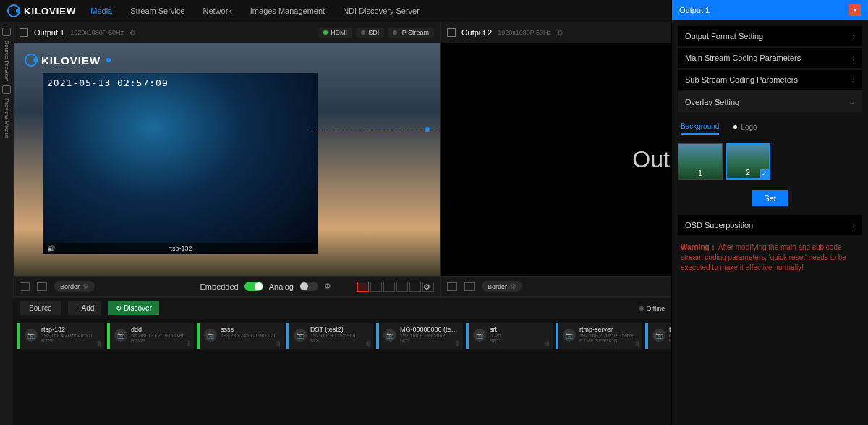  Describe the element at coordinates (498, 287) in the screenshot. I see `border-label: Border` at that location.